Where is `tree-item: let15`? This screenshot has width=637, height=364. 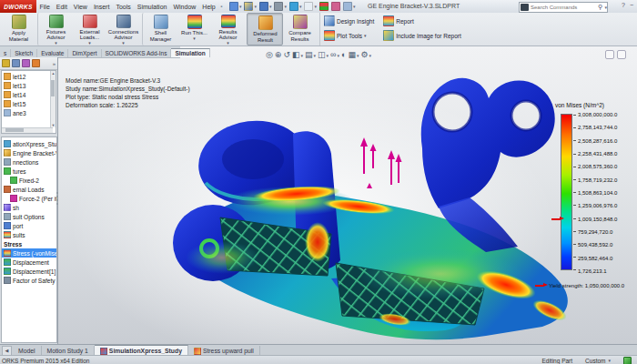
tree-item: let15 is located at coordinates (29, 104).